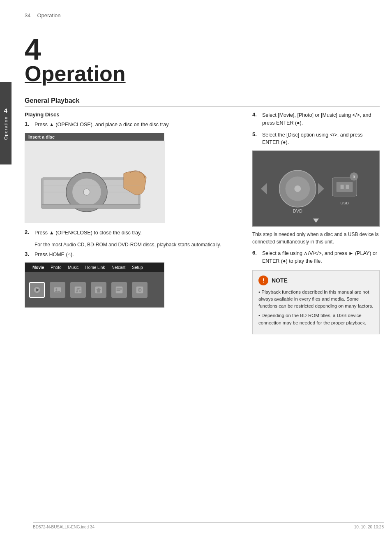 The width and height of the screenshot is (392, 535). I want to click on step-2-sub: For the most Audio CD, BD-ROM and DVD-RO…, so click(137, 245).